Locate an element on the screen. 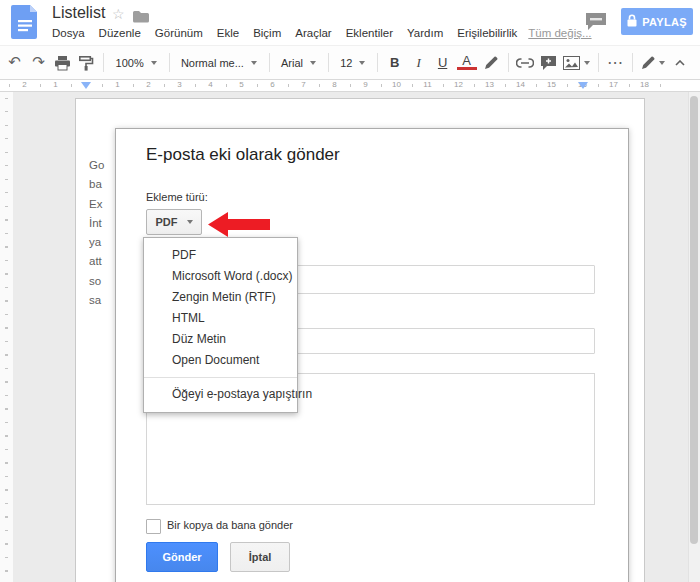 This screenshot has width=700, height=582. font-size-select: 12 is located at coordinates (352, 63).